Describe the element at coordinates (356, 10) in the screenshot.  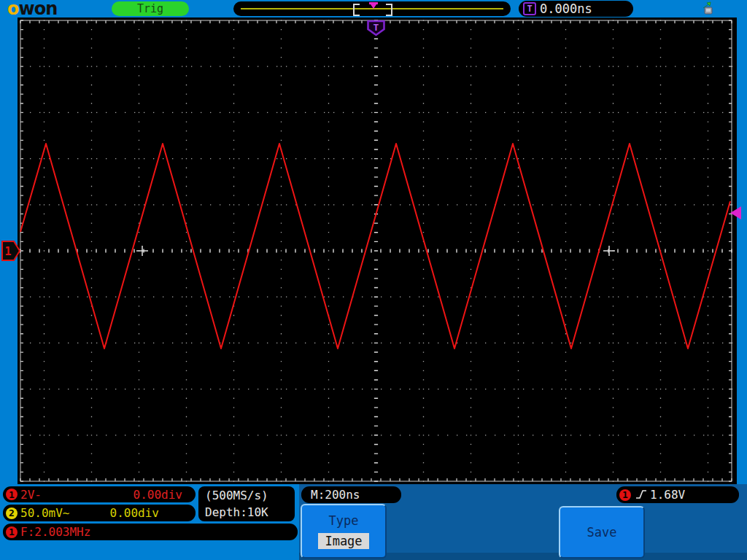
I see `window-bracket-left-icon` at that location.